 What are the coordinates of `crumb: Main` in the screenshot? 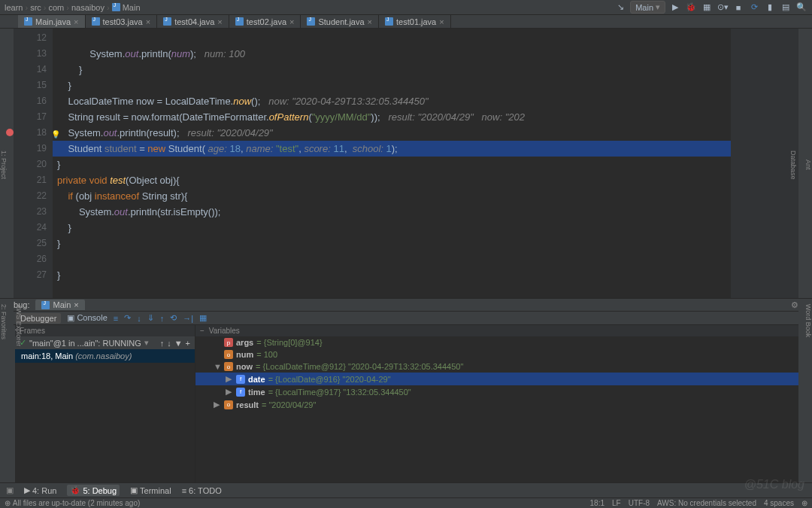 It's located at (132, 8).